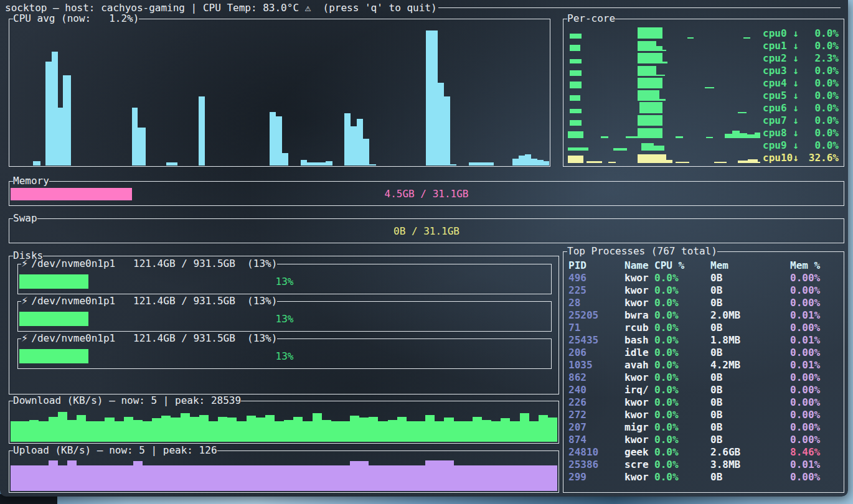 This screenshot has height=504, width=853. What do you see at coordinates (778, 71) in the screenshot?
I see `core-name: cpu3` at bounding box center [778, 71].